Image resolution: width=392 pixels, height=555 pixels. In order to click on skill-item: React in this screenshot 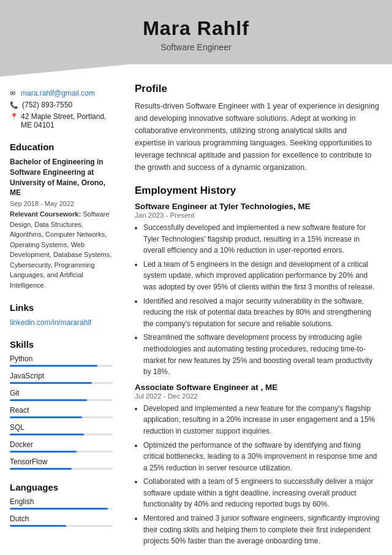, I will do `click(61, 412)`.